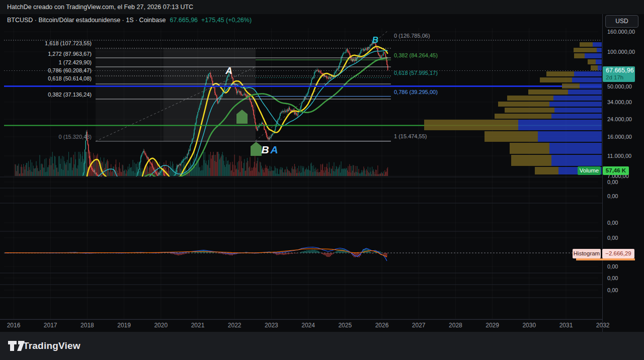 This screenshot has height=360, width=644. I want to click on year-label-2018: 2018, so click(88, 325).